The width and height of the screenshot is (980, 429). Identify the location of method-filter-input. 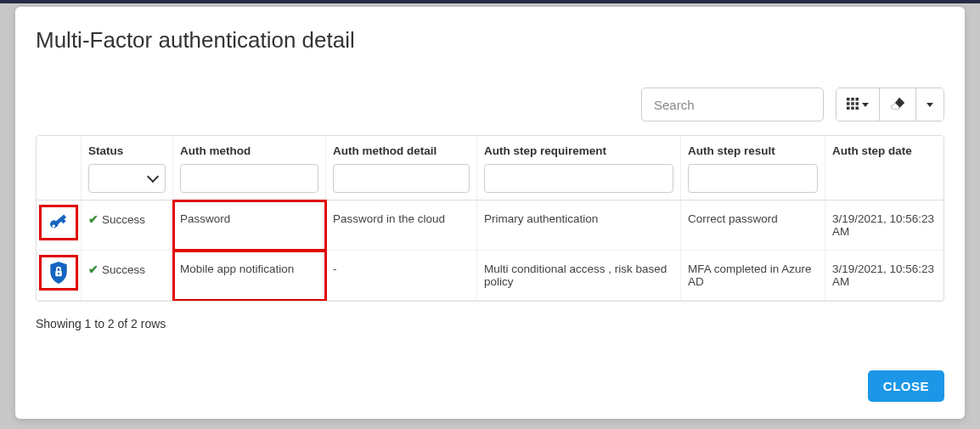
(250, 178).